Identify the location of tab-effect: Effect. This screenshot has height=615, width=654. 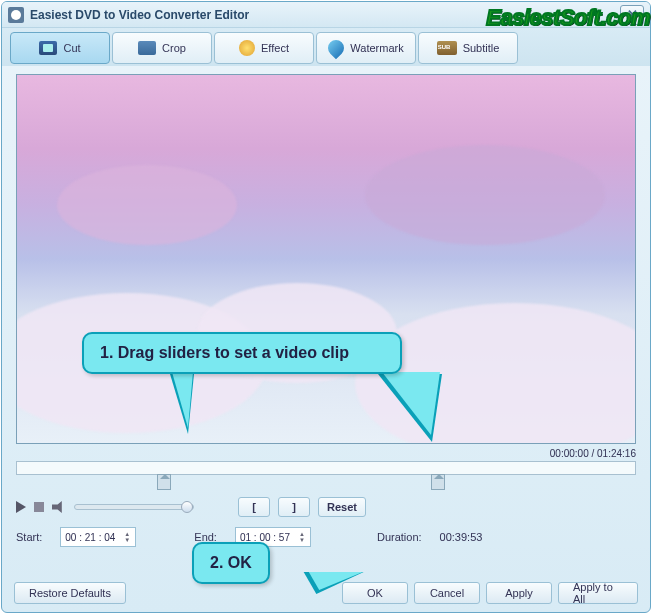
(264, 48).